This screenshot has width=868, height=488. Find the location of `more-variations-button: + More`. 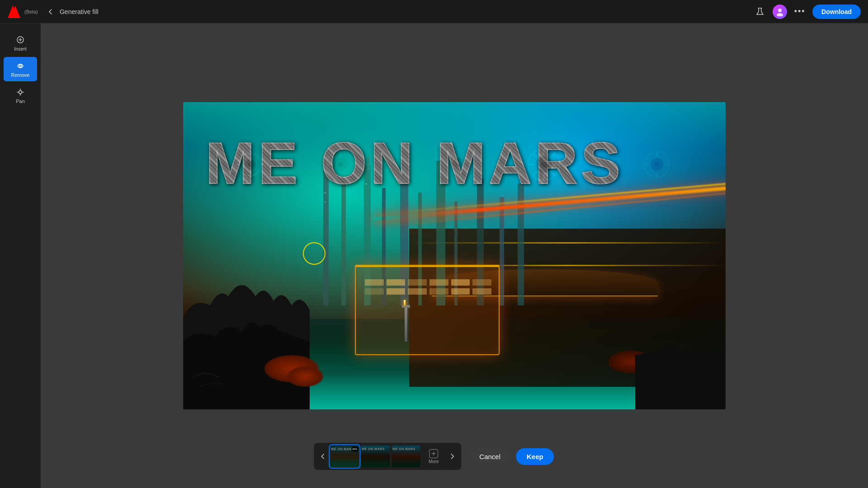

more-variations-button: + More is located at coordinates (434, 456).